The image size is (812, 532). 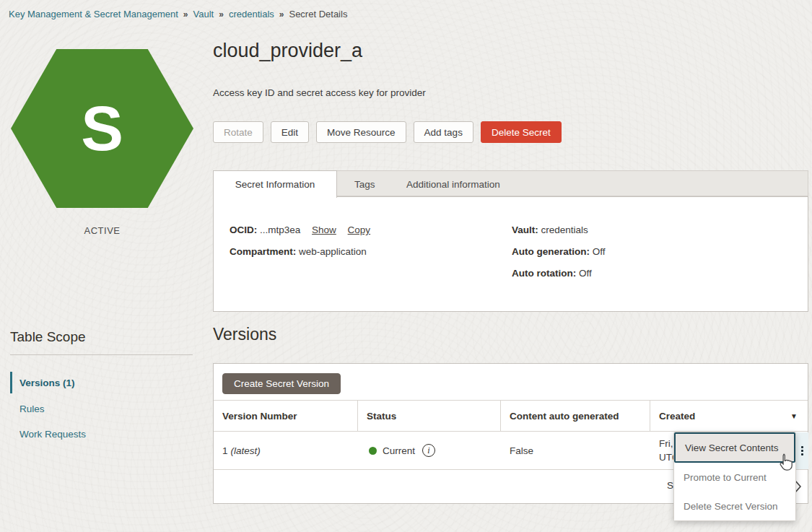 I want to click on sidebar-item-rules: Rules, so click(x=102, y=409).